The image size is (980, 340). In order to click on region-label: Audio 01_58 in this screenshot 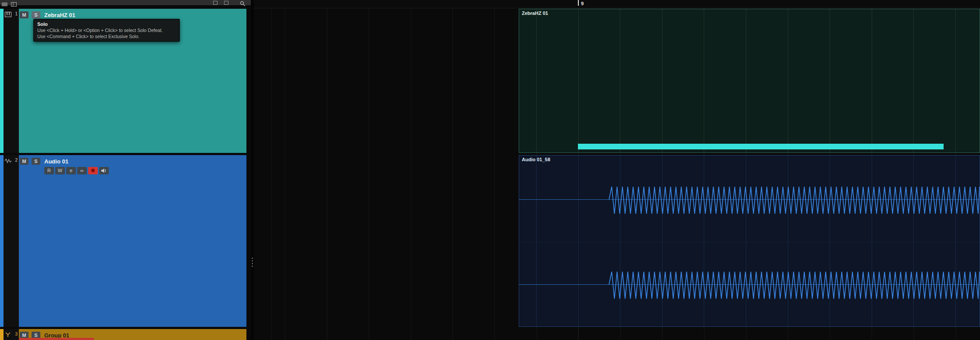, I will do `click(536, 159)`.